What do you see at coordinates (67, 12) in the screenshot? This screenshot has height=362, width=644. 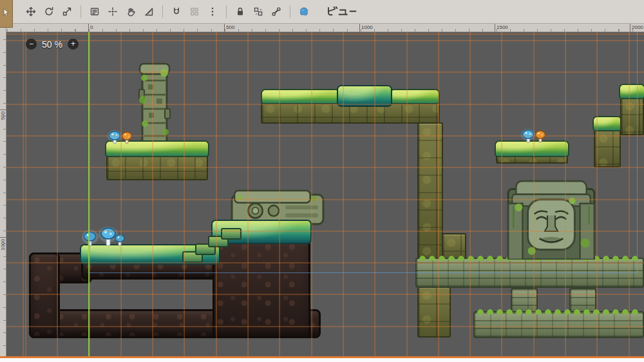 I see `scale-icon` at bounding box center [67, 12].